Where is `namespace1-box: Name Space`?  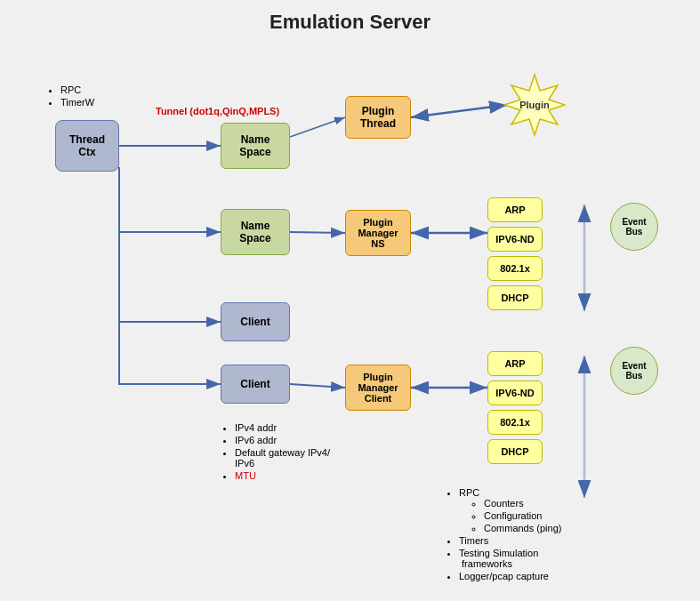 namespace1-box: Name Space is located at coordinates (255, 146).